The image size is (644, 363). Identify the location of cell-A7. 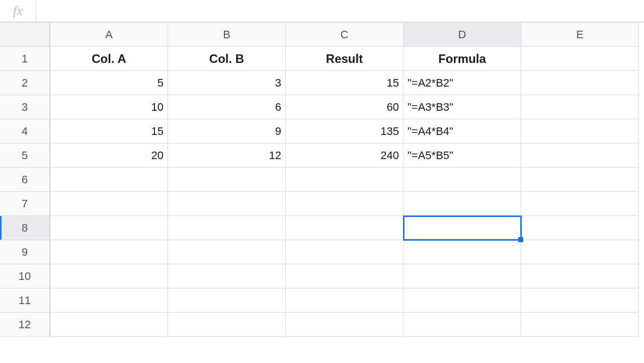
(109, 204).